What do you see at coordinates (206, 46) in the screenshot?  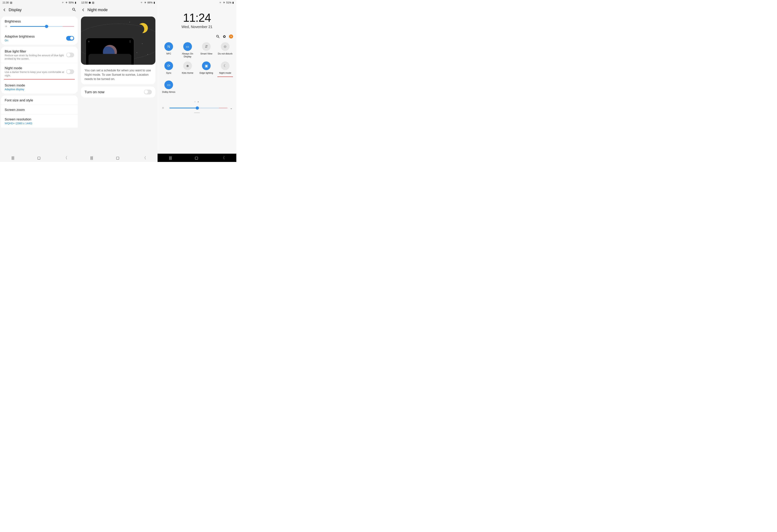 I see `qs-tile-icon: ⇵` at bounding box center [206, 46].